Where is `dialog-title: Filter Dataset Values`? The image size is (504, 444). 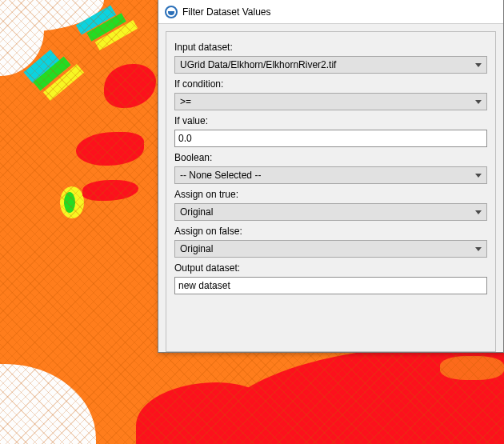
dialog-title: Filter Dataset Values is located at coordinates (227, 12).